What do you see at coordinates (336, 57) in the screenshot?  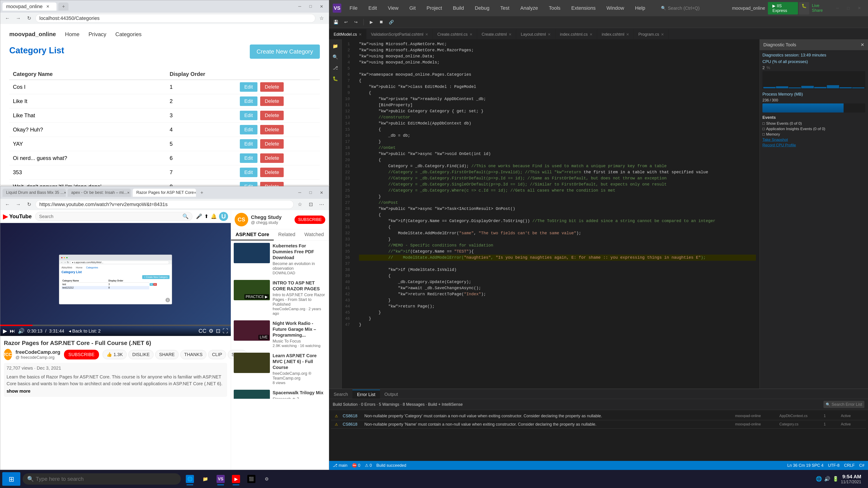 I see `vs-search-activity-btn: 🔍` at bounding box center [336, 57].